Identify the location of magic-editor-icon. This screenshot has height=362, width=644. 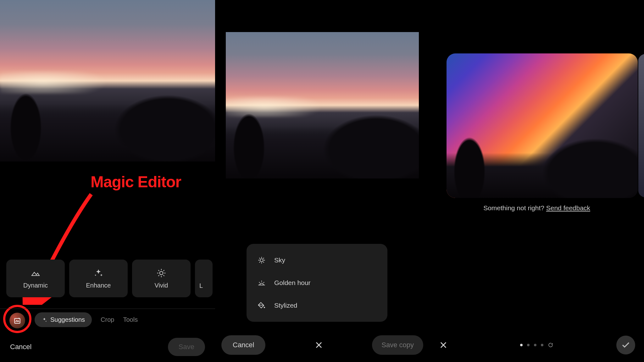
(17, 321).